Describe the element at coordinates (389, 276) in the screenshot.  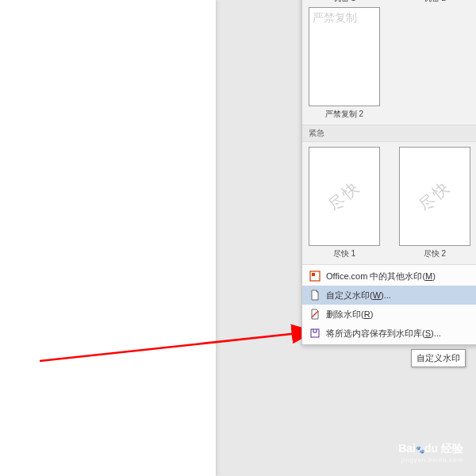
I see `menu-office-watermarks: Office.com 中的其他水印(M)` at that location.